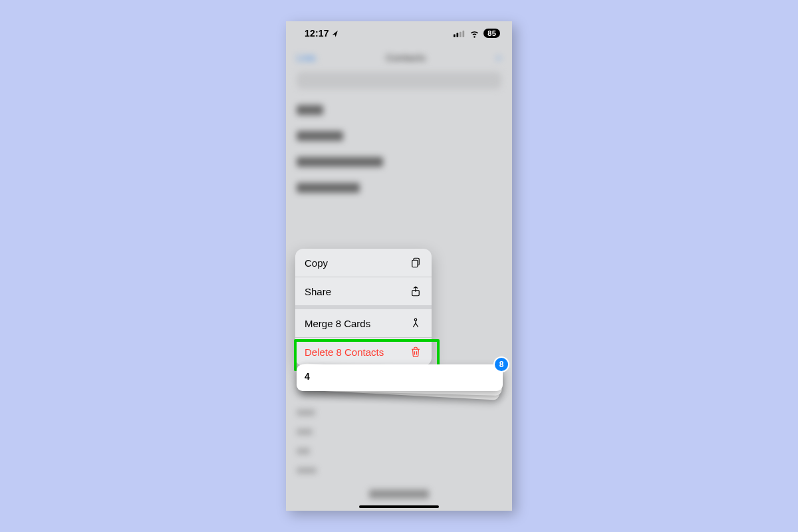 This screenshot has height=532, width=798. What do you see at coordinates (416, 352) in the screenshot?
I see `trash-icon` at bounding box center [416, 352].